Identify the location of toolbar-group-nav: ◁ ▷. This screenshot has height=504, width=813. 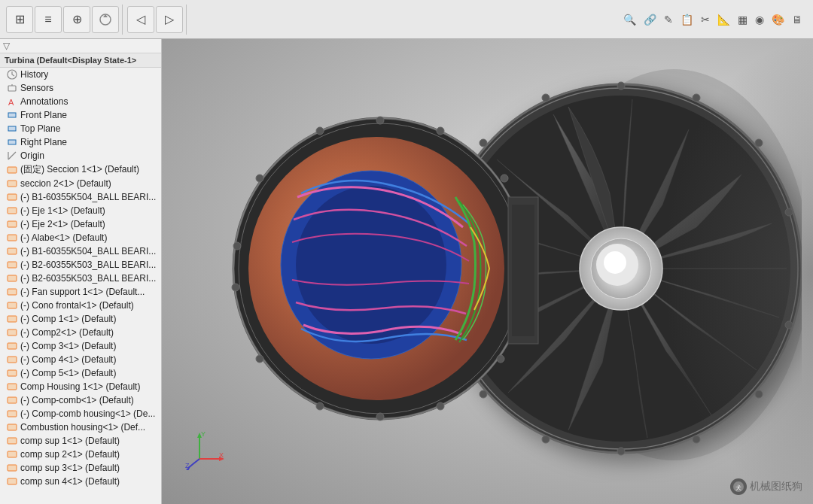
(155, 20).